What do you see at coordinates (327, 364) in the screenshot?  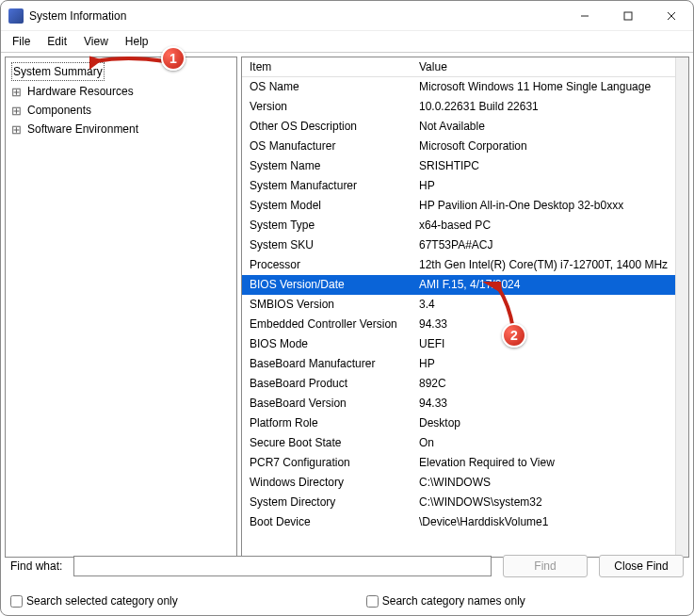 I see `cell-item: BaseBoard Manufacturer` at bounding box center [327, 364].